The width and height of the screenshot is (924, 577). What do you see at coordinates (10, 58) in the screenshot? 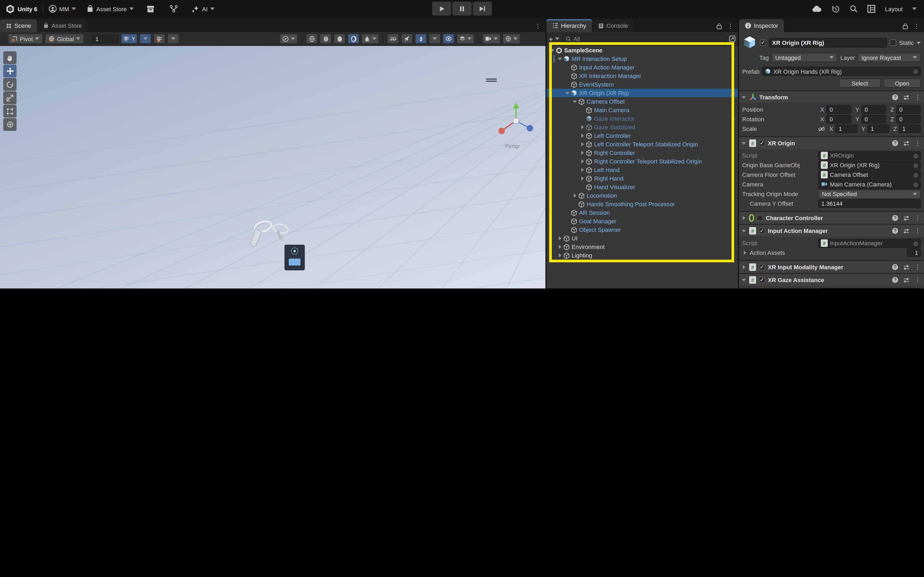
I see `view-hand-tool` at bounding box center [10, 58].